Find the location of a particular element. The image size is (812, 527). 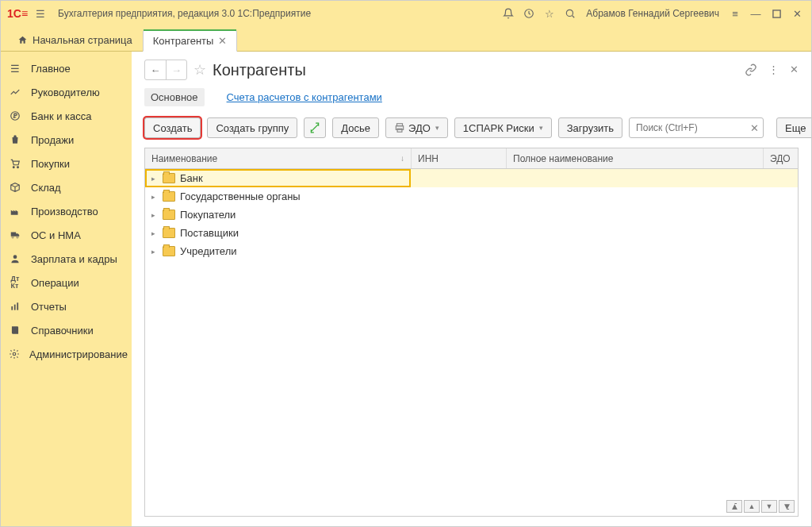

table-row: ▸Покупатели is located at coordinates (471, 214).